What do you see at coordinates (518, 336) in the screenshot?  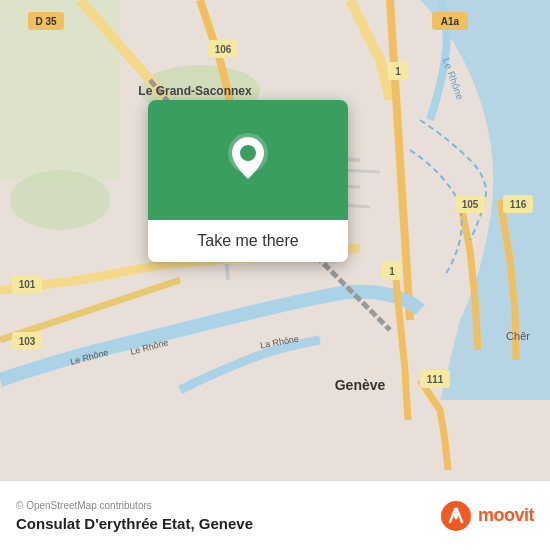 I see `cher-label: Chêr` at bounding box center [518, 336].